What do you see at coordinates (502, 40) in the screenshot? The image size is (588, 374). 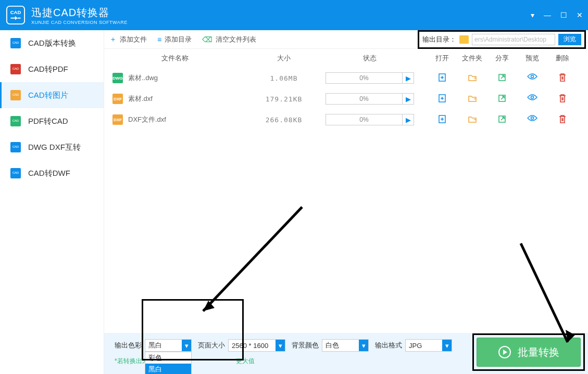 I see `output-dir-group: 输出目录： 浏览` at bounding box center [502, 40].